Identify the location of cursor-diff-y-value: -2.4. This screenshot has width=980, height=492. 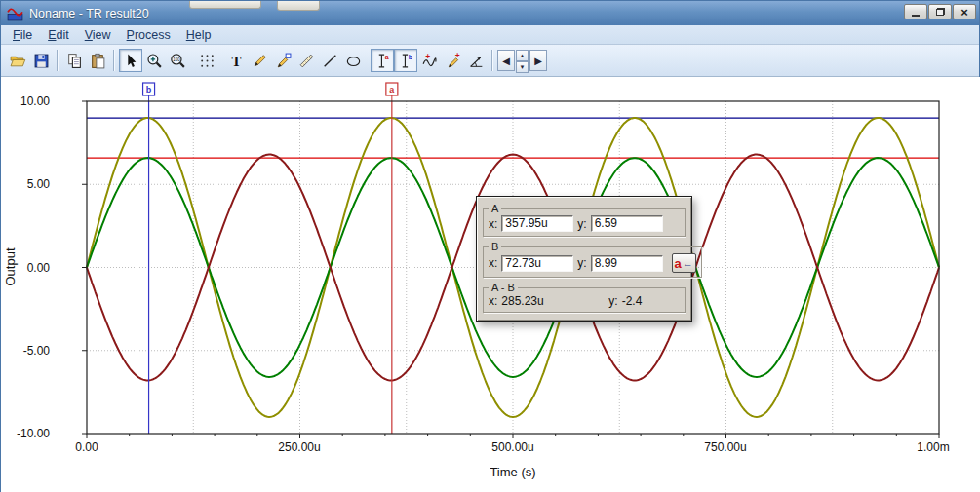
(632, 301).